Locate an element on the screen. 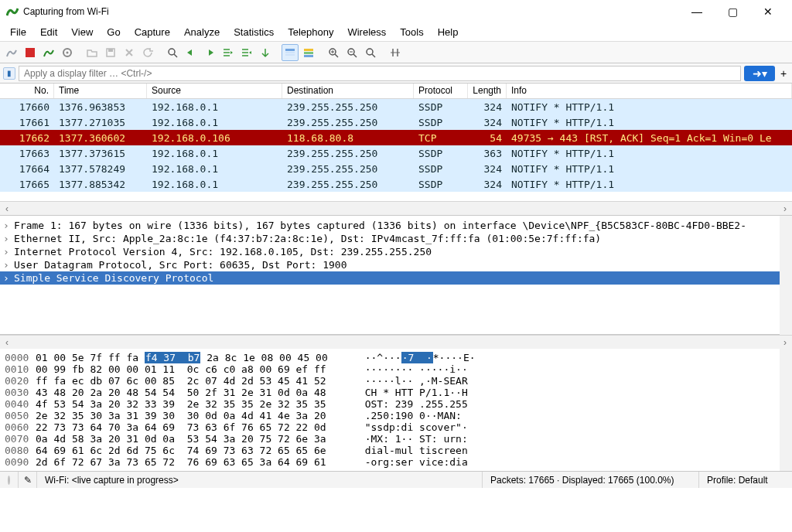 This screenshot has width=792, height=532. hex-line: 00700a 4d 58 3a 20 31 0d 0a 53 54 3a 20 … is located at coordinates (396, 439).